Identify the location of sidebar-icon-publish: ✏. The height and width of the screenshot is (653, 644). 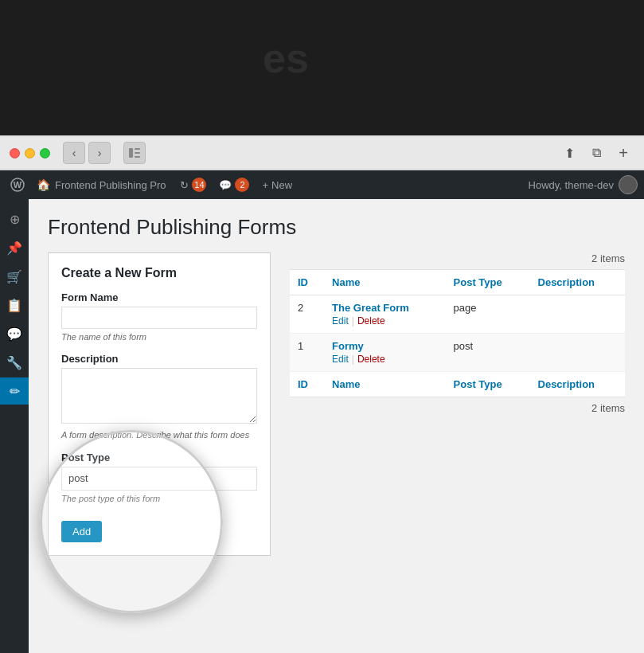
(14, 391).